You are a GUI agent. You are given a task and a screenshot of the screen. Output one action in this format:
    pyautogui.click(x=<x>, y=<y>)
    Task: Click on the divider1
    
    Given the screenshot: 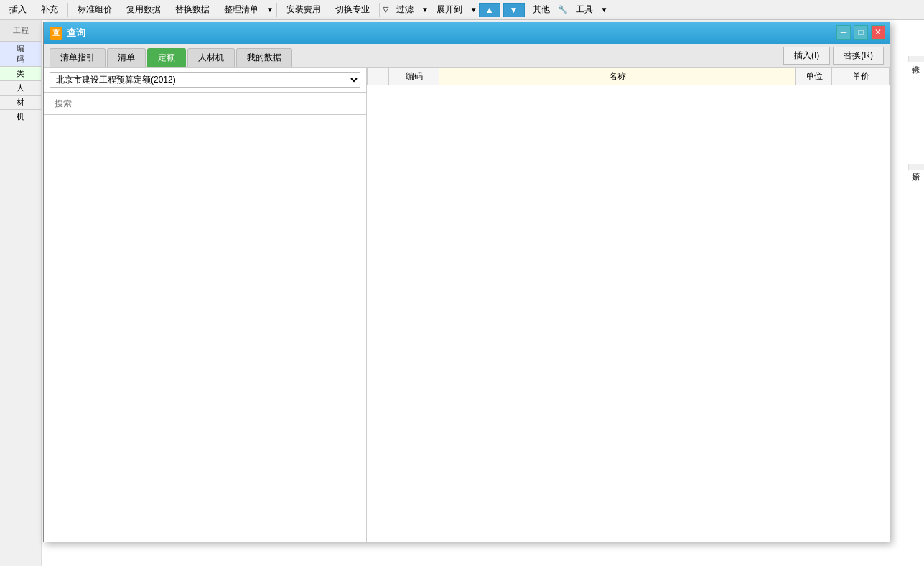 What is the action you would take?
    pyautogui.click(x=67, y=10)
    